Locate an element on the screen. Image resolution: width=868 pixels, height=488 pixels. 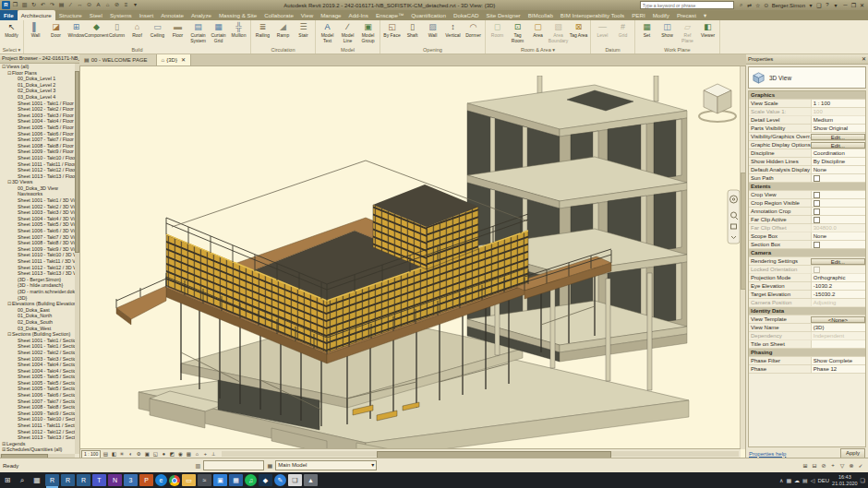
browser-tree-item: Sheet 1009 - Takt9 / Floor Pla is located at coordinates (37, 151).